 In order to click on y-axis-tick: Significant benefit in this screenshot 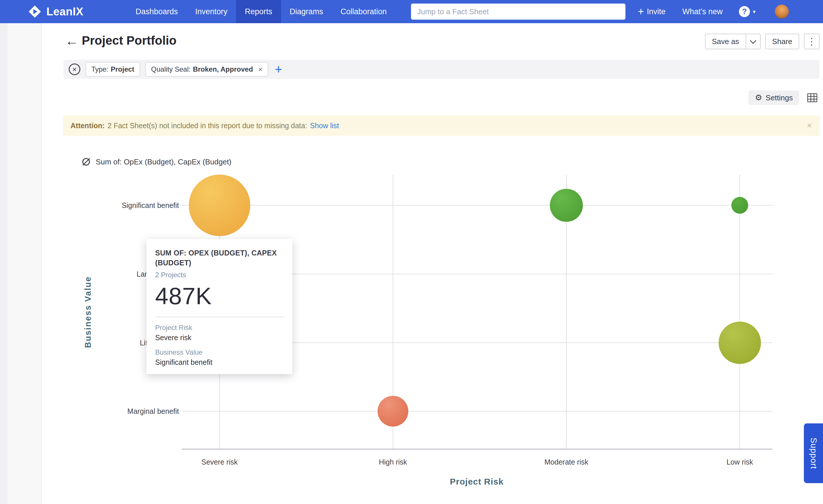, I will do `click(118, 205)`.